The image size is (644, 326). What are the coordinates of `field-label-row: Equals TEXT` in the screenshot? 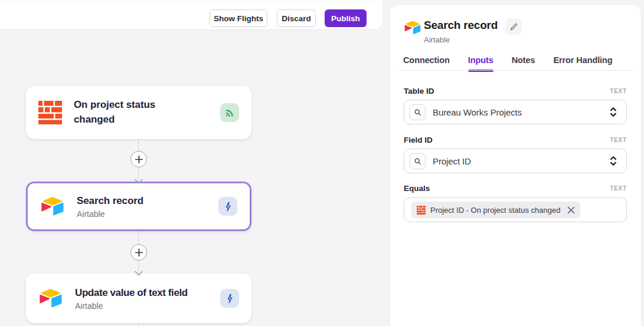 It's located at (515, 189).